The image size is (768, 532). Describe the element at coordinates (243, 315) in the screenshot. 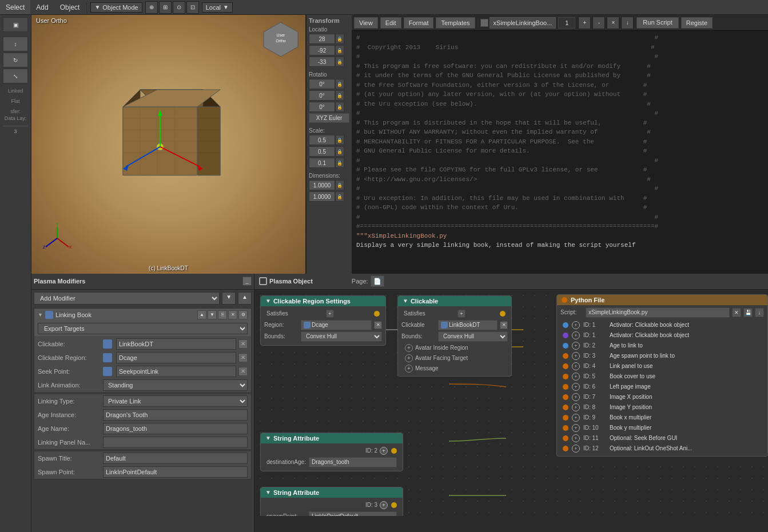

I see `lbs-settings-btn: ⚙` at that location.